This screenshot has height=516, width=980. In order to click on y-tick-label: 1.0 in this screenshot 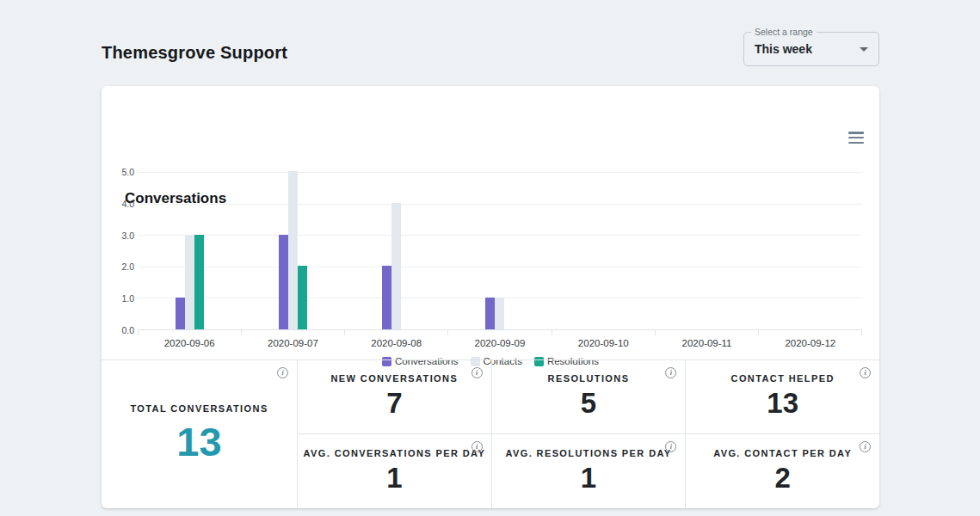, I will do `click(127, 298)`.